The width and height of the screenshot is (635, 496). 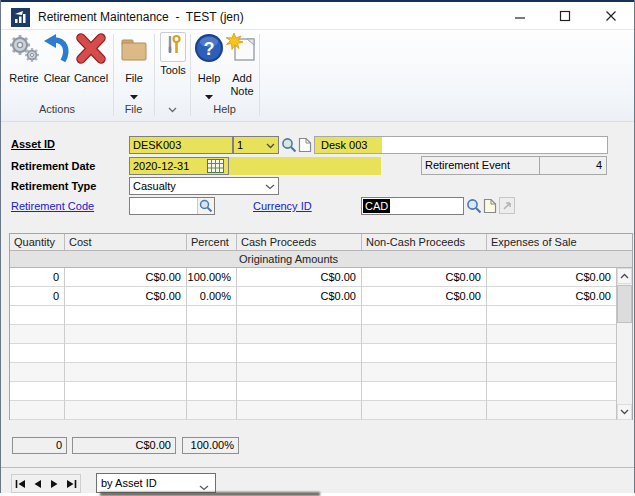 What do you see at coordinates (53, 166) in the screenshot?
I see `retirement-date-label: Retirement Date` at bounding box center [53, 166].